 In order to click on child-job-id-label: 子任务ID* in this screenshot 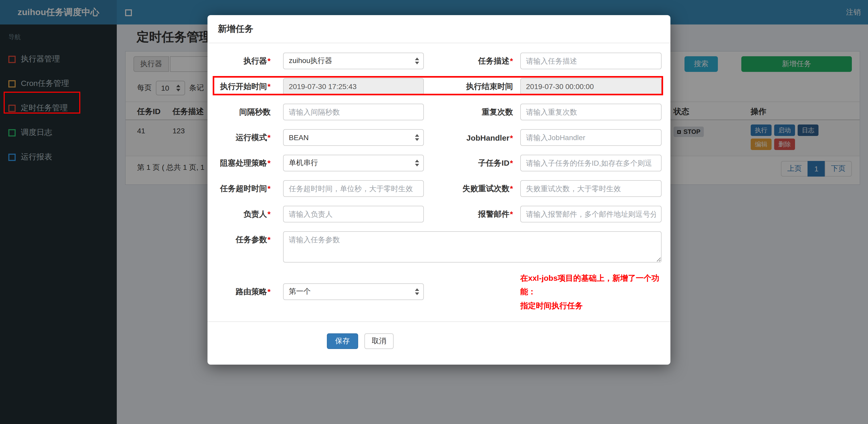, I will do `click(468, 163)`.